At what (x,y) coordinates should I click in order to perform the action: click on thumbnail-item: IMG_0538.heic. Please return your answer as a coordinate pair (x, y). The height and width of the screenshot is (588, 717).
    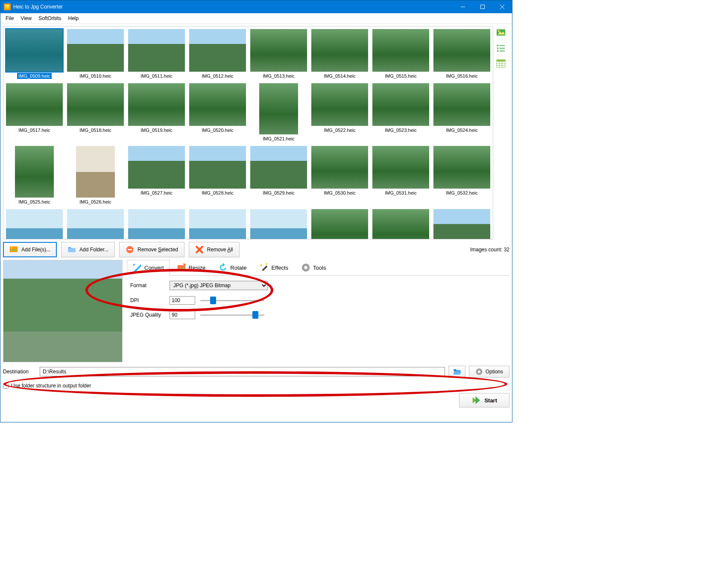
    Looking at the image, I should click on (340, 224).